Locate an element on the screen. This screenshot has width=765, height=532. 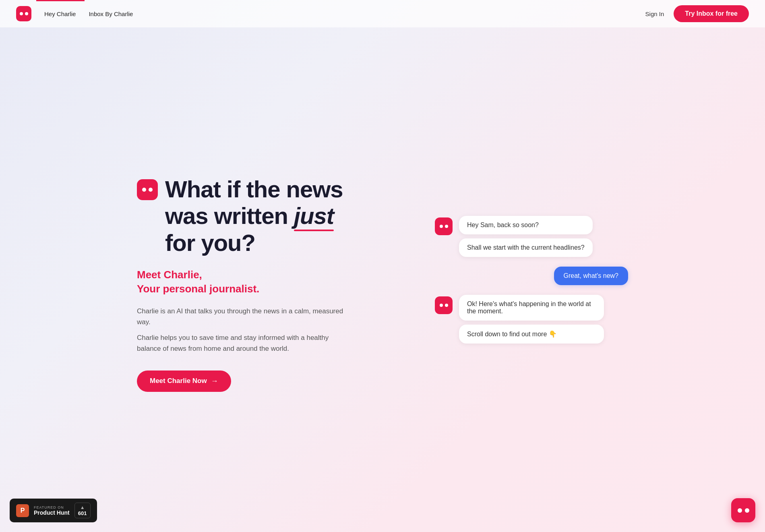
hero-title-line1: What if the news is located at coordinates (254, 189).